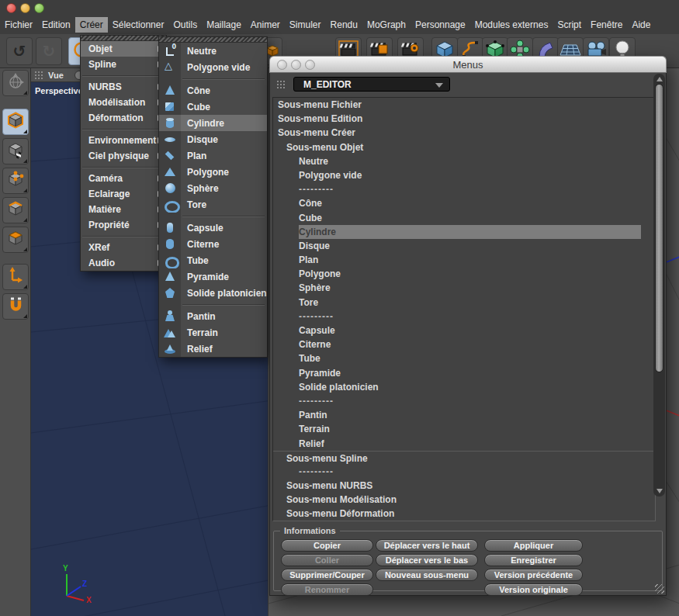  What do you see at coordinates (441, 25) in the screenshot?
I see `menubar-item-personnage: Personnage` at bounding box center [441, 25].